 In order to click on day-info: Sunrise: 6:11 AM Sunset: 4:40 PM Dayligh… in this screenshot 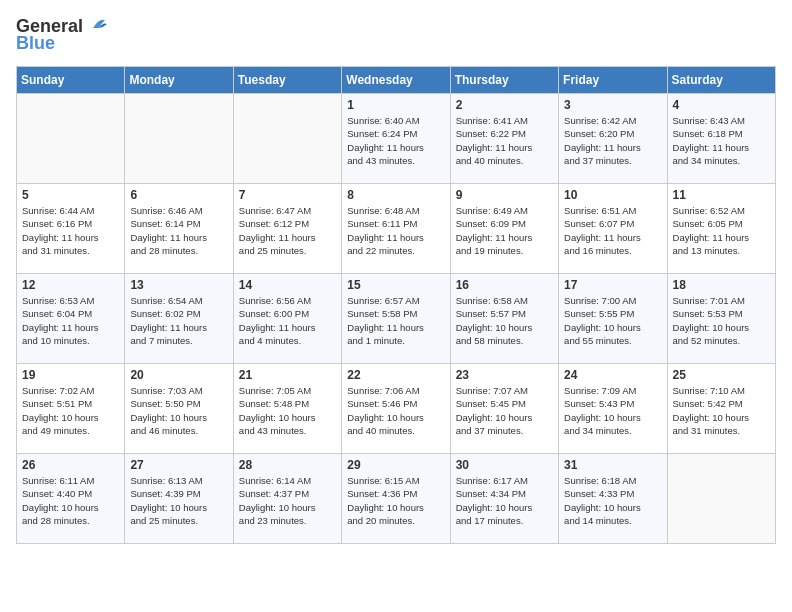, I will do `click(70, 500)`.